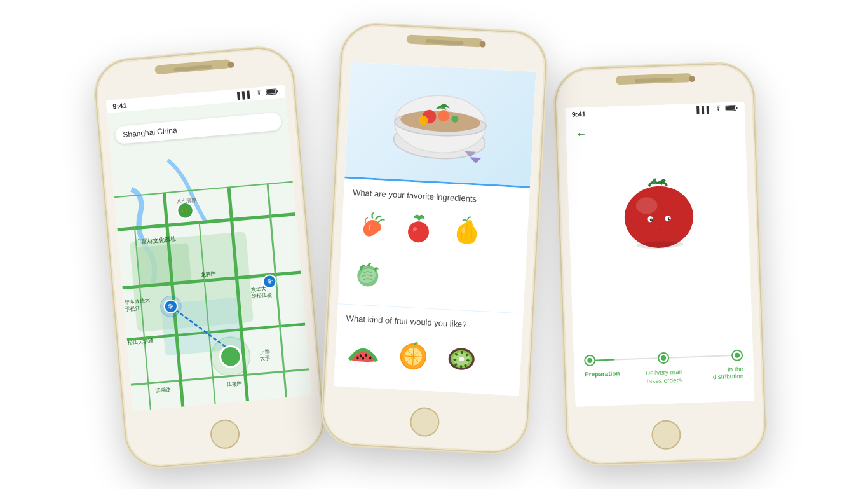 This screenshot has height=489, width=868. I want to click on fruits-row, so click(428, 355).